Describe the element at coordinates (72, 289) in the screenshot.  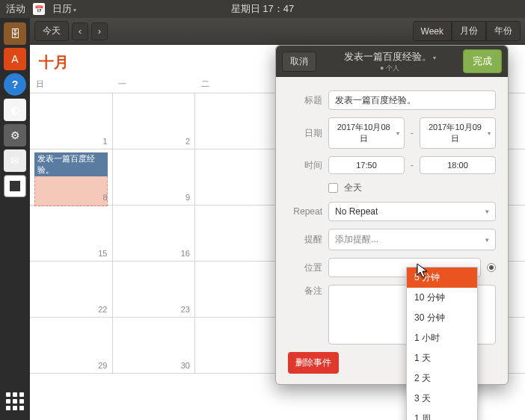
I see `day-cell: 22` at that location.